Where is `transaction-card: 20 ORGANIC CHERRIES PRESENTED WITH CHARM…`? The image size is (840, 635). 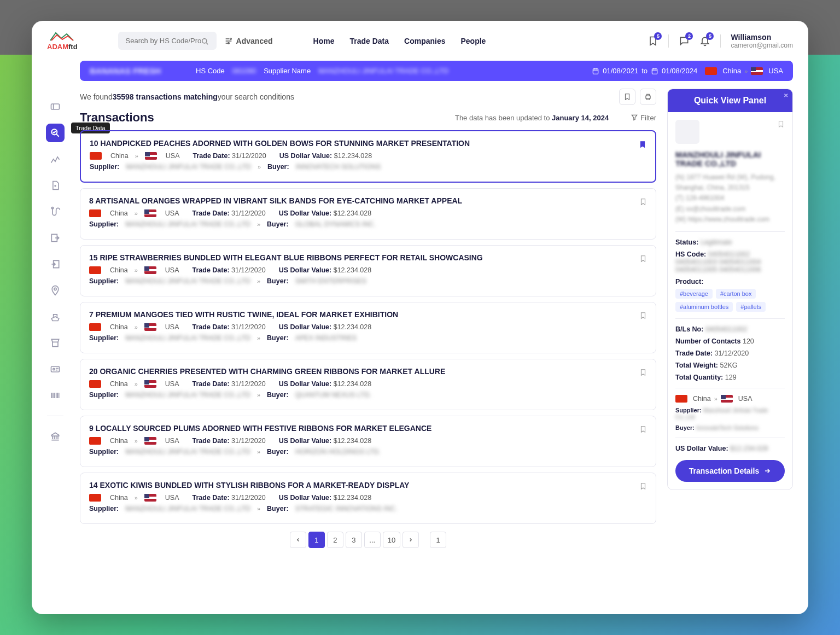
transaction-card: 20 ORGANIC CHERRIES PRESENTED WITH CHARM… is located at coordinates (368, 385).